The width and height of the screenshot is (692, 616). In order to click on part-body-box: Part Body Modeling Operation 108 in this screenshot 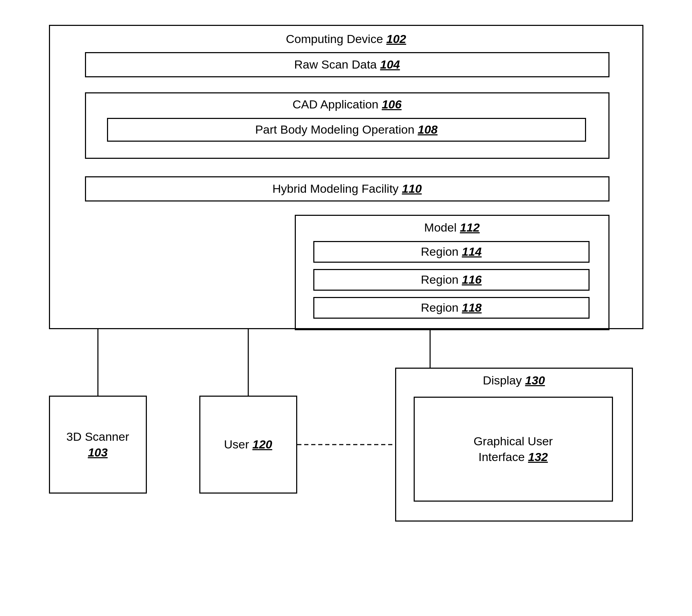, I will do `click(347, 130)`.